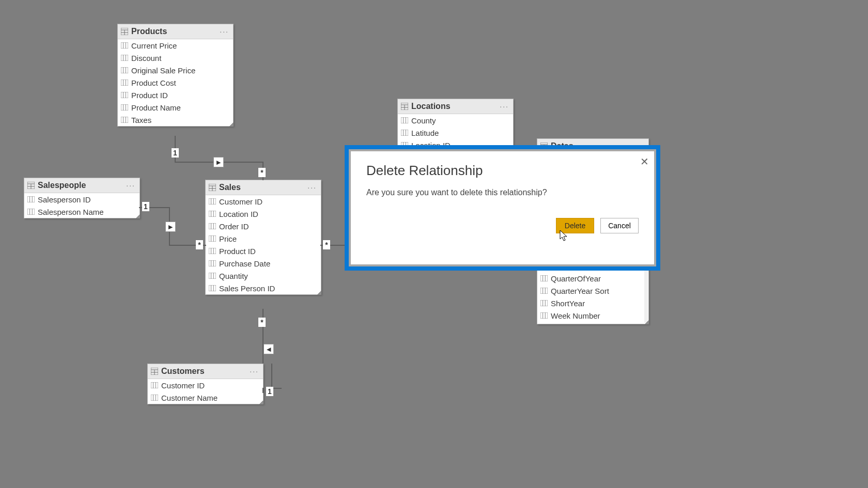 Image resolution: width=868 pixels, height=488 pixels. Describe the element at coordinates (456, 133) in the screenshot. I see `table-field: Latitude` at that location.